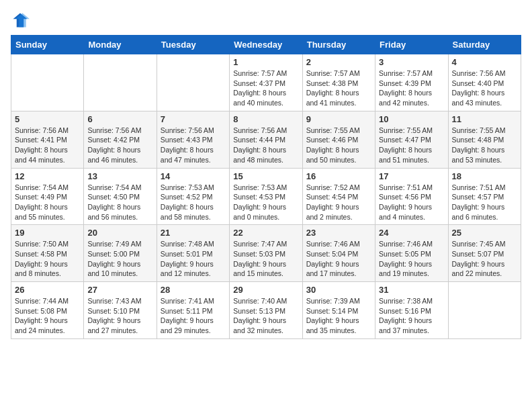 The width and height of the screenshot is (532, 411). What do you see at coordinates (120, 176) in the screenshot?
I see `day-number: 13` at bounding box center [120, 176].